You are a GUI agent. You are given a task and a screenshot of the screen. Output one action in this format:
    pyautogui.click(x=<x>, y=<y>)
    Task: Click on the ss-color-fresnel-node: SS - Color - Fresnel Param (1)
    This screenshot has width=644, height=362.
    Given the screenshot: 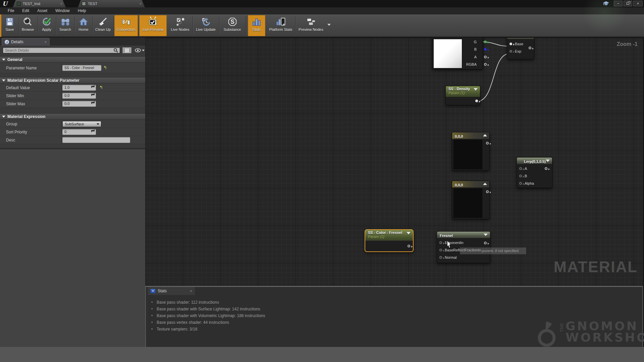 What is the action you would take?
    pyautogui.click(x=389, y=241)
    